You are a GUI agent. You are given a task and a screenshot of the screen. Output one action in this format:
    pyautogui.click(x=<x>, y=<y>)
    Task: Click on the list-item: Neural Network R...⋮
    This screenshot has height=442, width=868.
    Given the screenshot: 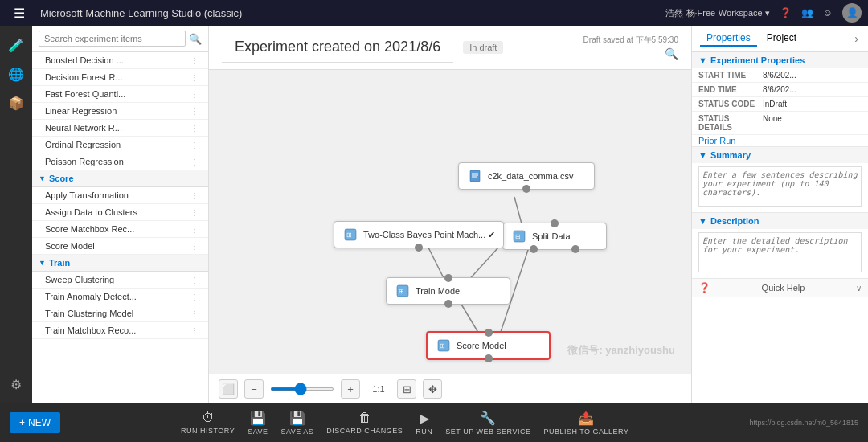 What is the action you would take?
    pyautogui.click(x=121, y=129)
    